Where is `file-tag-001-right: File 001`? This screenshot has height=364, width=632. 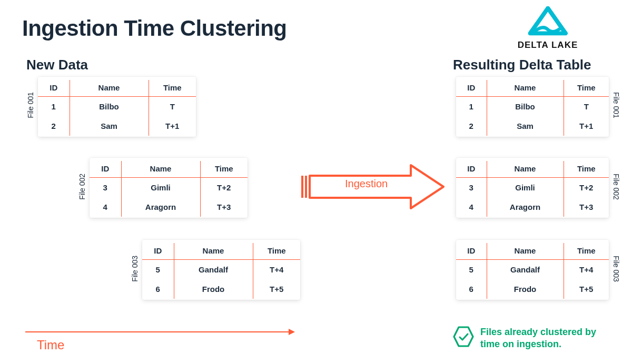 file-tag-001-right: File 001 is located at coordinates (616, 105).